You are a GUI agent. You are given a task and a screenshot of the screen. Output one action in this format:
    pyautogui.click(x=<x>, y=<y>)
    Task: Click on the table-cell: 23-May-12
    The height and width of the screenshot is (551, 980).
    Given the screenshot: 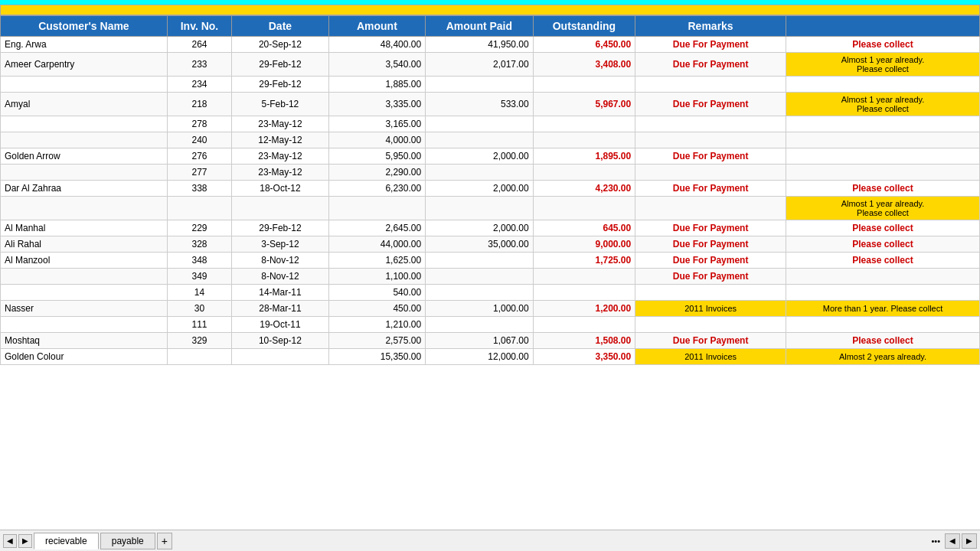 What is the action you would take?
    pyautogui.click(x=280, y=156)
    